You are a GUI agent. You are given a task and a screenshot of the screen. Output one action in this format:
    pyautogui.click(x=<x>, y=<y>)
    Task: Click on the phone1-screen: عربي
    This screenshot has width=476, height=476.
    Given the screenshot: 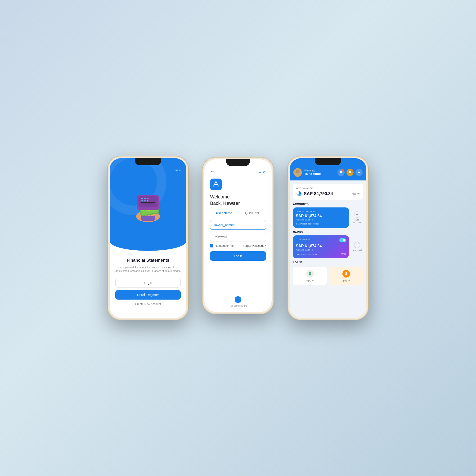 What is the action you would take?
    pyautogui.click(x=148, y=238)
    